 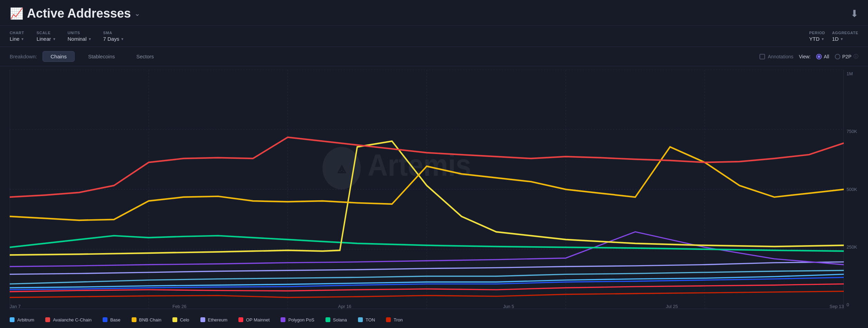 I want to click on legend-arbitrum-label: Arbitrum, so click(x=26, y=320).